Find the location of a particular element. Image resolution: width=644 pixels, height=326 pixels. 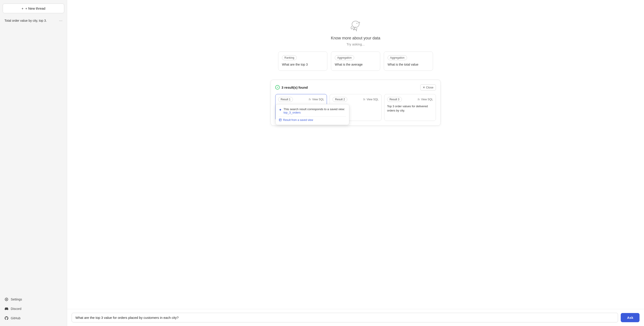

suggestion-card-2-text: What is the total value is located at coordinates (408, 65).